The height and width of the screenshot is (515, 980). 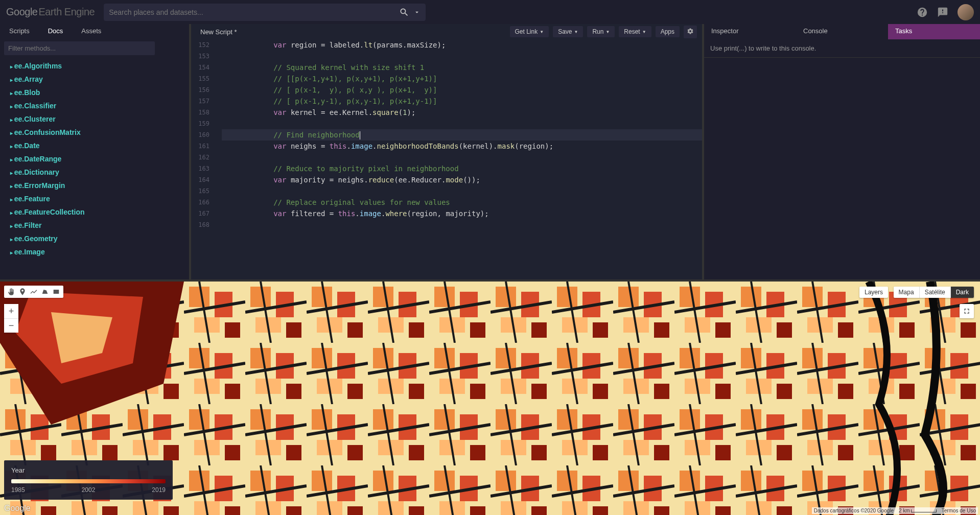 I want to click on docs-item: ee.Geometry, so click(x=95, y=239).